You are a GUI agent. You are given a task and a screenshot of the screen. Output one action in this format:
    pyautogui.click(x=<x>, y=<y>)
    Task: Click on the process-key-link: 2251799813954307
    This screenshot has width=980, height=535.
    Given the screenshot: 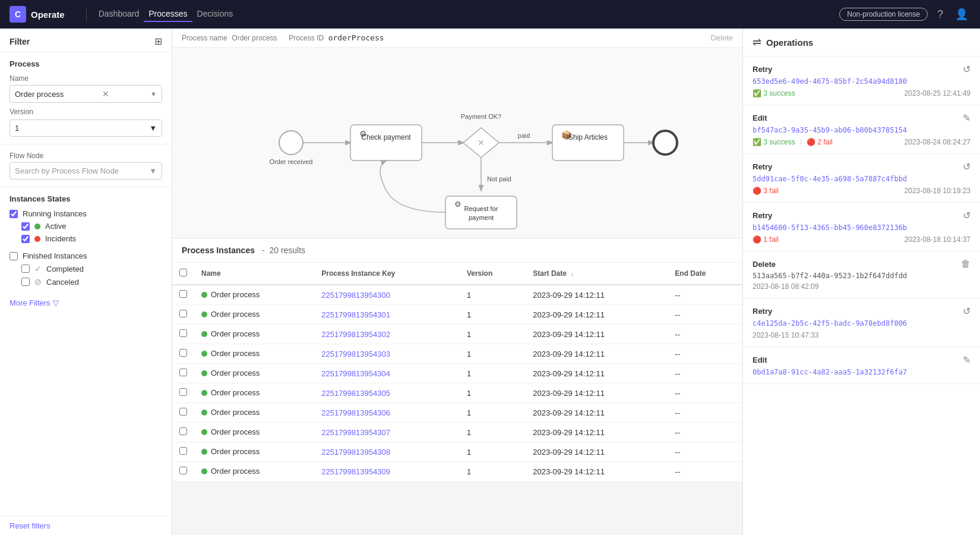 What is the action you would take?
    pyautogui.click(x=356, y=433)
    